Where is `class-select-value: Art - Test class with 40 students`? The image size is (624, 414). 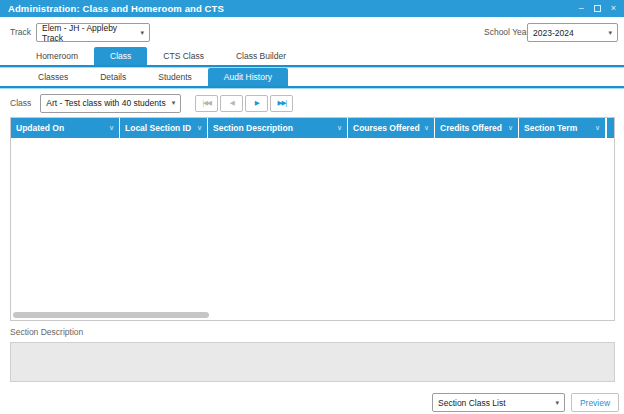
class-select-value: Art - Test class with 40 students is located at coordinates (106, 103).